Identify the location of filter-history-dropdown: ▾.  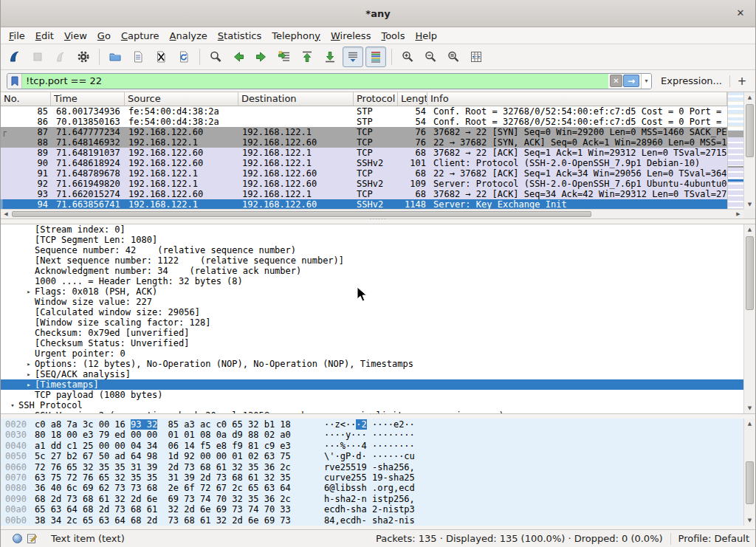
(646, 81).